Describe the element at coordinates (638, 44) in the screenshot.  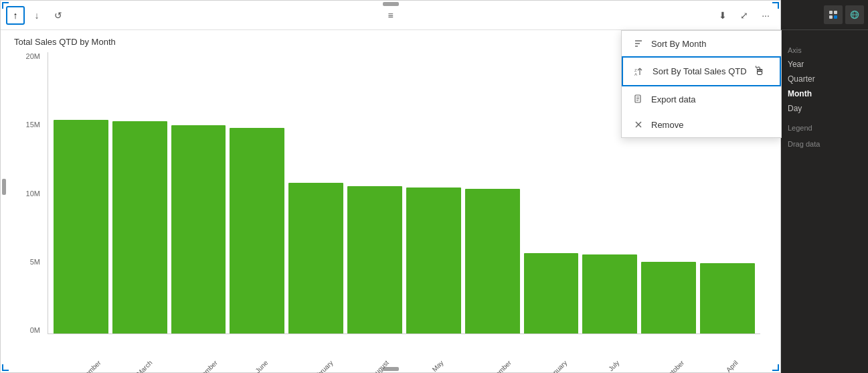
I see `sort-icon` at that location.